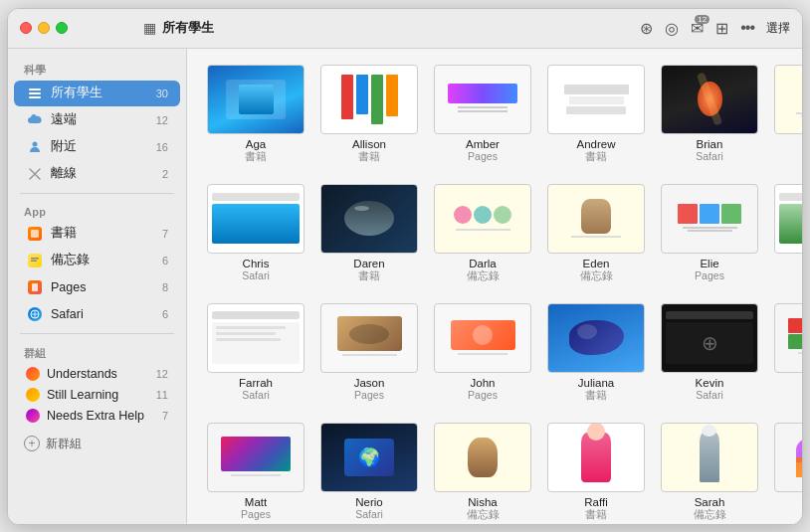 Image resolution: width=810 pixels, height=532 pixels. I want to click on student-card-kevin: ⊕KevinSafari, so click(709, 353).